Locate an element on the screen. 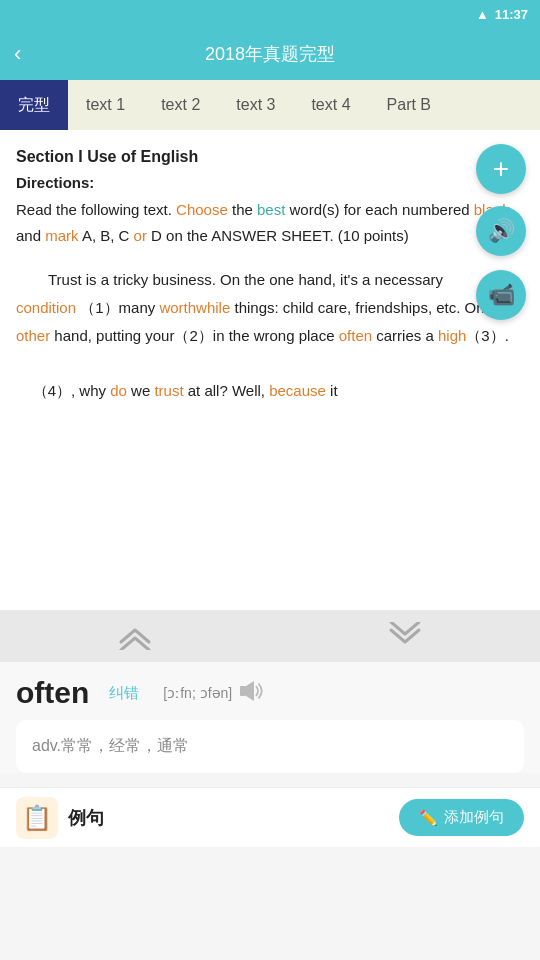  passage-p2-2: we is located at coordinates (141, 390).